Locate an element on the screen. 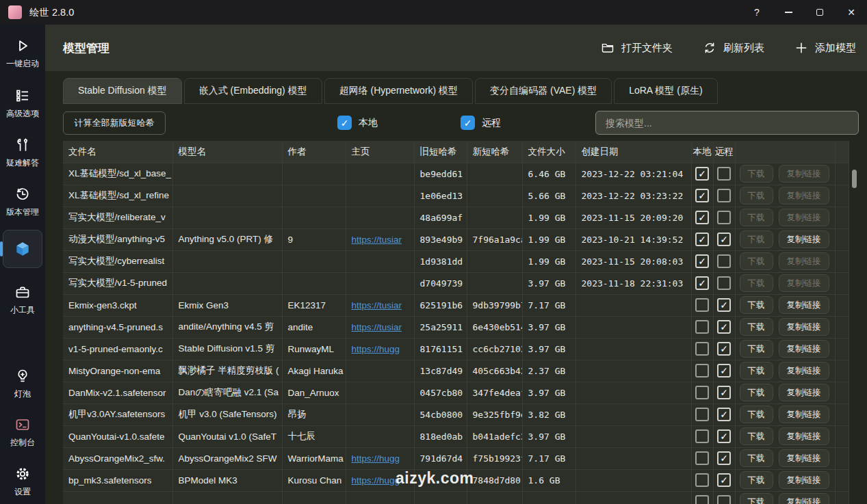 The image size is (867, 504). remote-filter-checkbox: ✓ 远程 is located at coordinates (480, 123).